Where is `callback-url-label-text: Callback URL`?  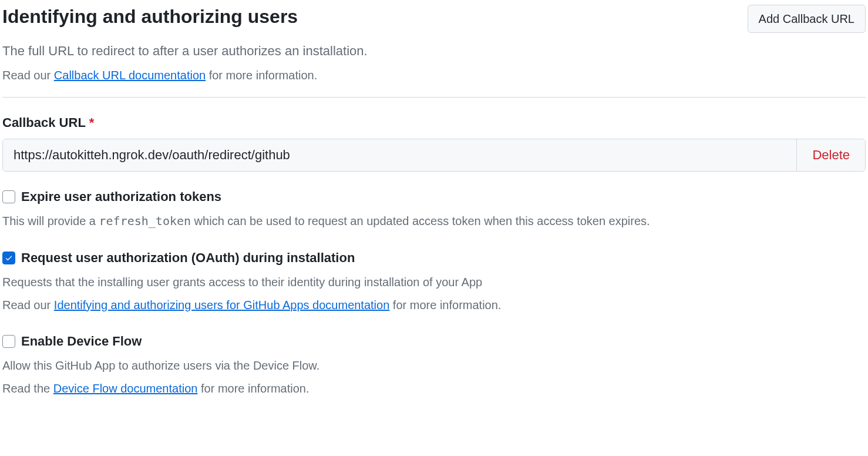 callback-url-label-text: Callback URL is located at coordinates (44, 122).